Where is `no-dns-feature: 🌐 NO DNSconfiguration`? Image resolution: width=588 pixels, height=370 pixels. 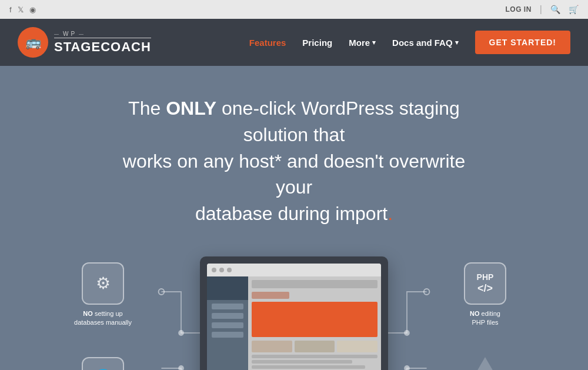 no-dns-feature: 🌐 NO DNSconfiguration is located at coordinates (103, 364).